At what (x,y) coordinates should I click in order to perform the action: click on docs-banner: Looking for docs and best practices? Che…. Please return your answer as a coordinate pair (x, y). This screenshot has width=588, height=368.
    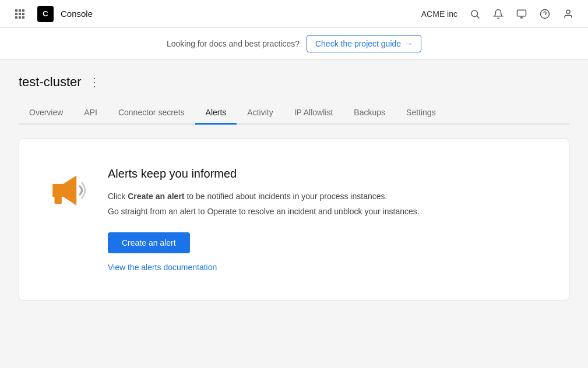
    Looking at the image, I should click on (294, 44).